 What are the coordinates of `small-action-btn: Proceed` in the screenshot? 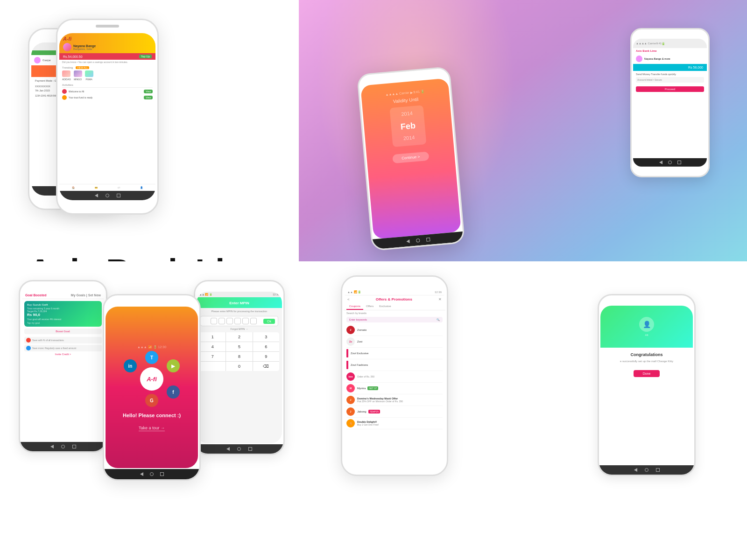 It's located at (670, 89).